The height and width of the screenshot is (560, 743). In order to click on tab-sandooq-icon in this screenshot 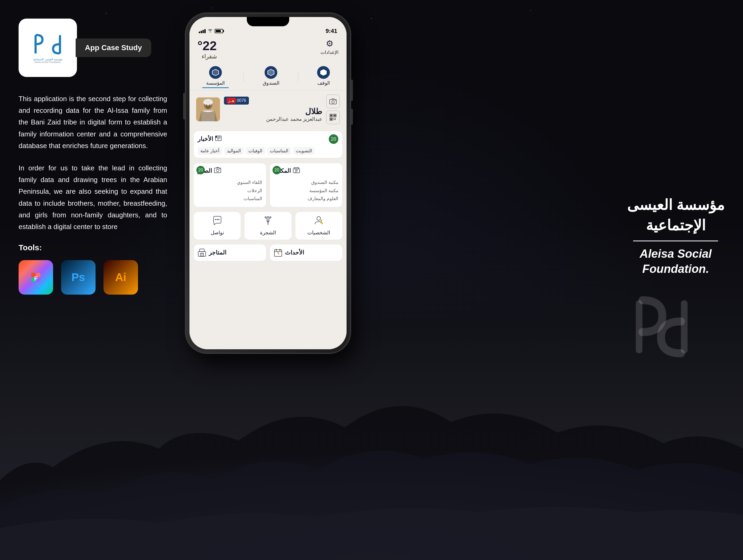, I will do `click(271, 73)`.